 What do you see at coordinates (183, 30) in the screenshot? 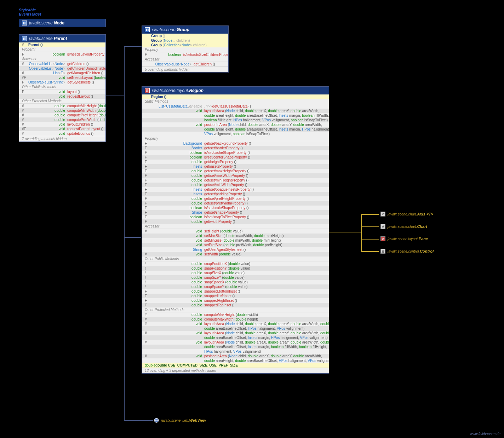
I see `class-name: Group` at bounding box center [183, 30].